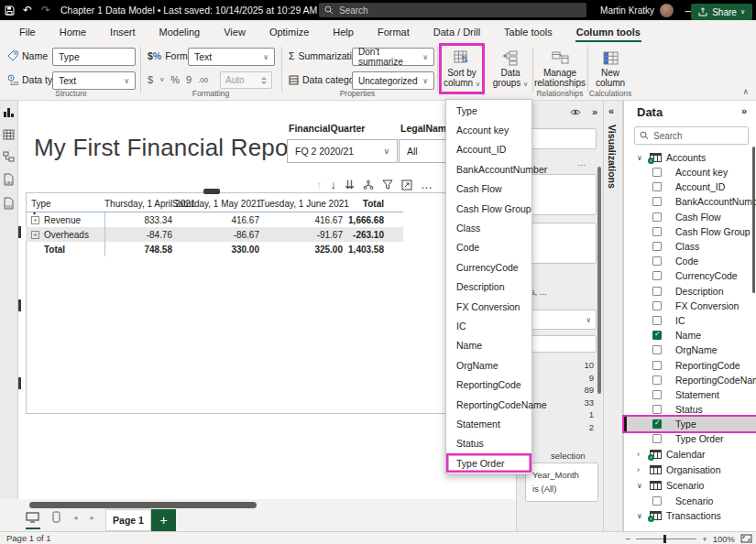 The height and width of the screenshot is (544, 756). What do you see at coordinates (510, 69) in the screenshot?
I see `data-groups-button: Data groups ∨` at bounding box center [510, 69].